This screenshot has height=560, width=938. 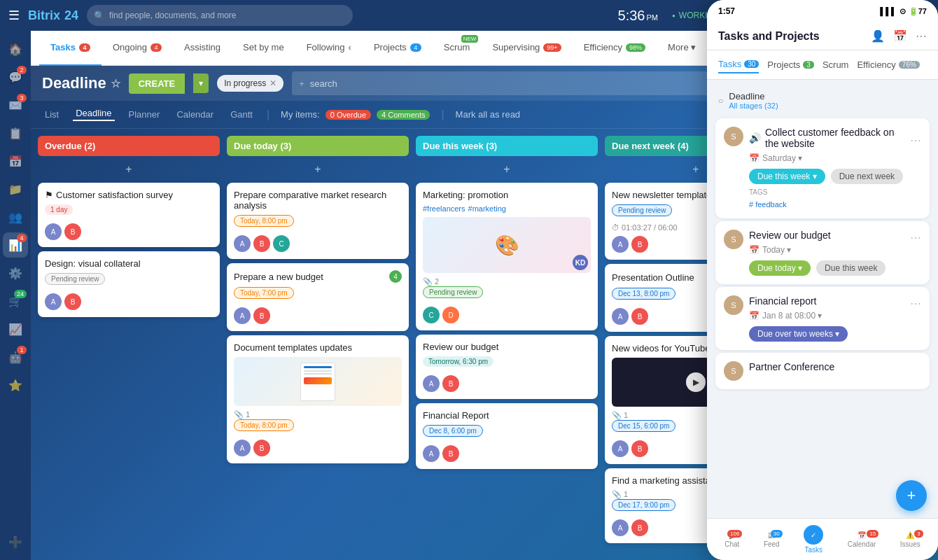 What do you see at coordinates (70, 48) in the screenshot?
I see `tab-tasks: Tasks 4` at bounding box center [70, 48].